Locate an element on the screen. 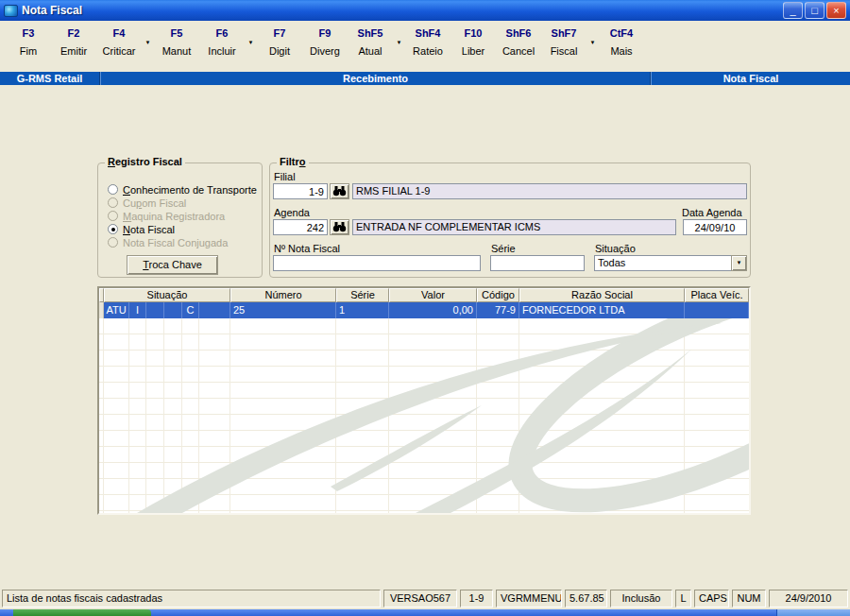 The height and width of the screenshot is (616, 850). minimize-button: _ is located at coordinates (793, 10).